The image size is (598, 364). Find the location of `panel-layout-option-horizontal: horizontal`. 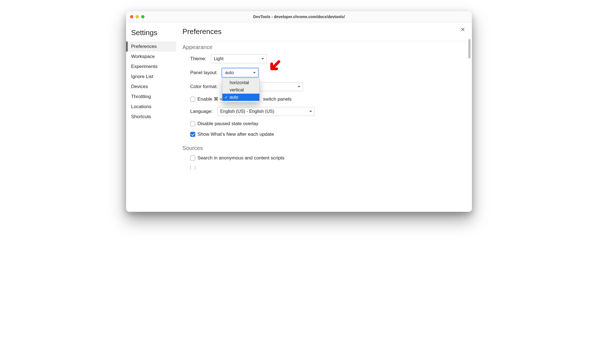

panel-layout-option-horizontal: horizontal is located at coordinates (241, 83).